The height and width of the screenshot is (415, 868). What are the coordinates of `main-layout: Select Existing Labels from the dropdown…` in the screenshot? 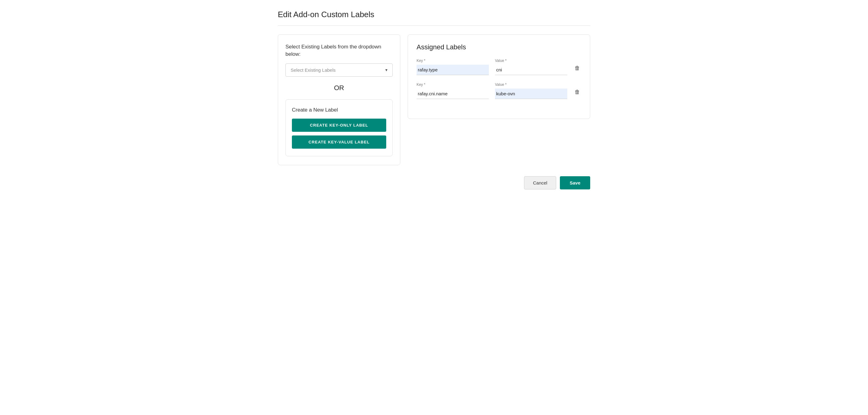 It's located at (434, 100).